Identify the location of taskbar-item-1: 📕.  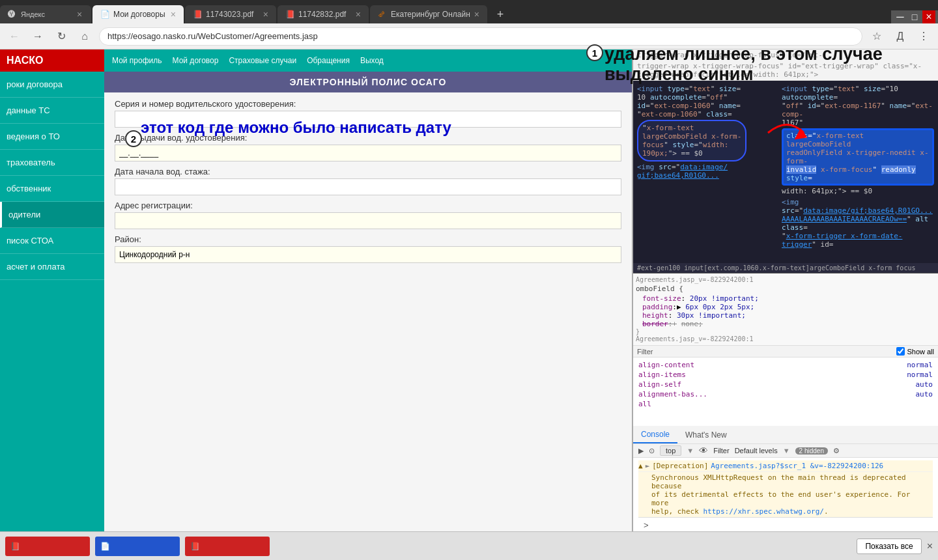
(48, 546).